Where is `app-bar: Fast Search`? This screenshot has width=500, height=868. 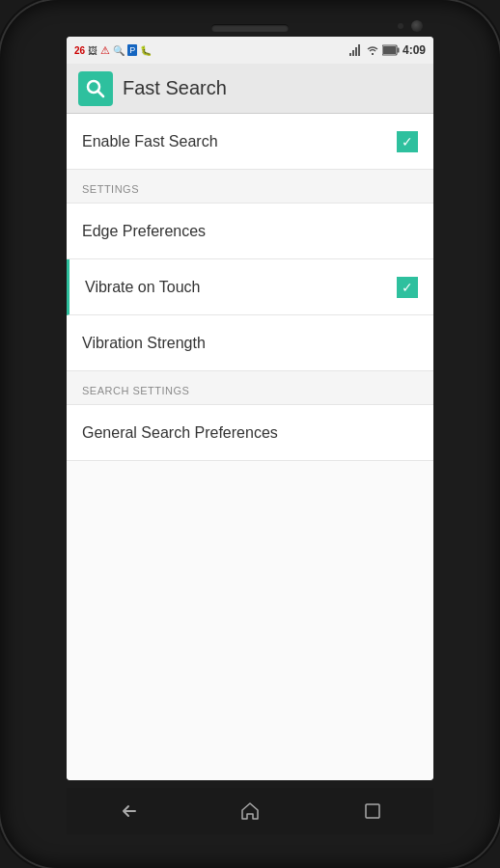
app-bar: Fast Search is located at coordinates (250, 89).